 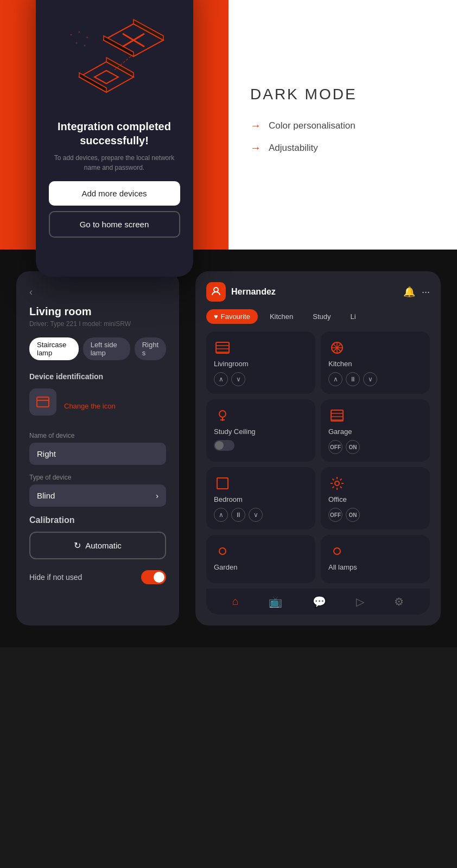 What do you see at coordinates (344, 447) in the screenshot?
I see `garage-controls: OFF ON` at bounding box center [344, 447].